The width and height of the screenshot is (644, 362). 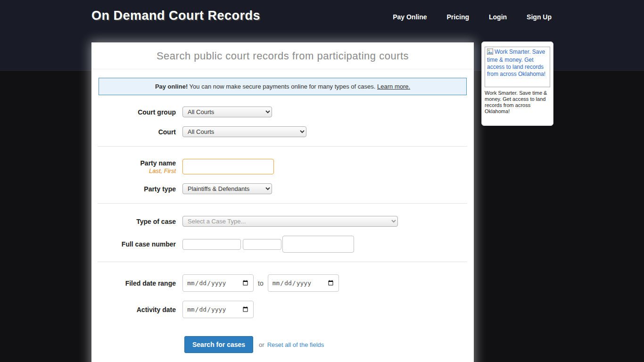 I want to click on party-name-input, so click(x=228, y=167).